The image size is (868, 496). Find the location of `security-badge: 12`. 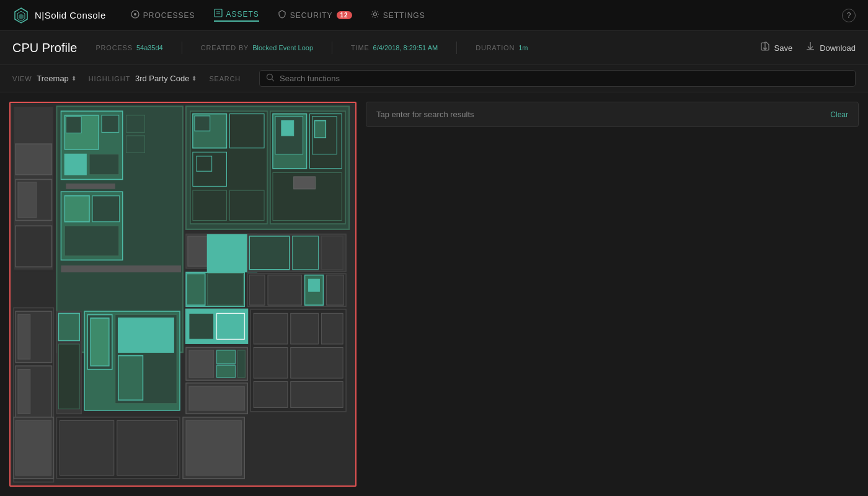

security-badge: 12 is located at coordinates (345, 15).